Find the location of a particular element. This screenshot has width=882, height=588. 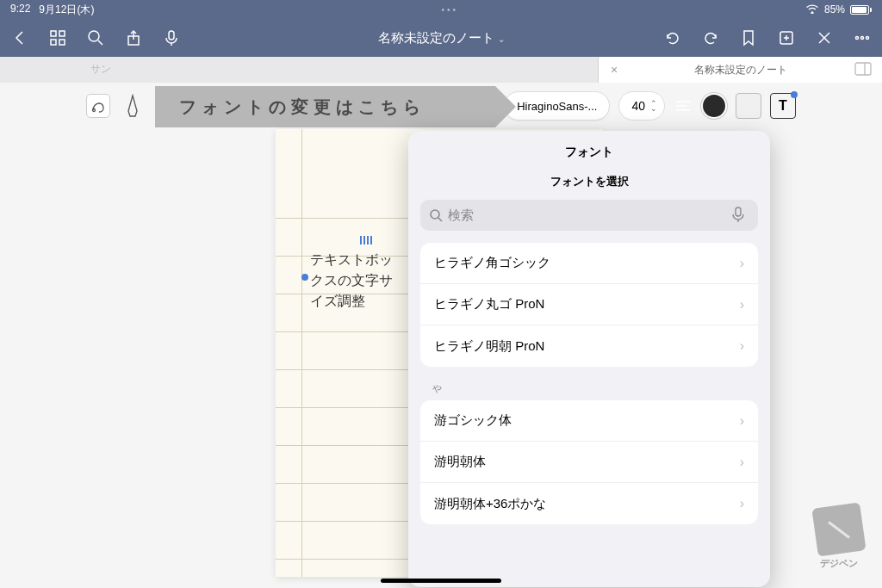

align-button is located at coordinates (683, 106).